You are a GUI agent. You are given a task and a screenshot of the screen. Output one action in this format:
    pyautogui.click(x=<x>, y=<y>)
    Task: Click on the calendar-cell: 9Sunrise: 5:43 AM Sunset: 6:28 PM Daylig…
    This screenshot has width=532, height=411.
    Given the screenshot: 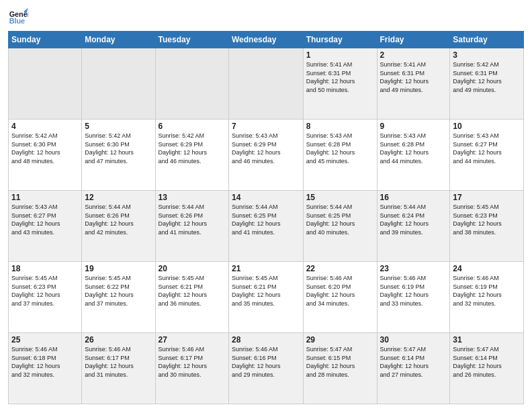 What is the action you would take?
    pyautogui.click(x=414, y=155)
    